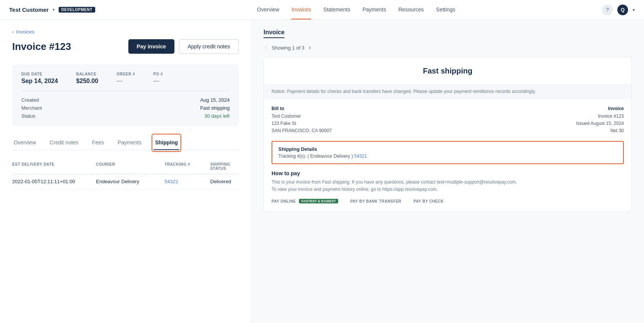  I want to click on how-to-pay-text1: This is your invoice from Fast shipping.…, so click(448, 186).